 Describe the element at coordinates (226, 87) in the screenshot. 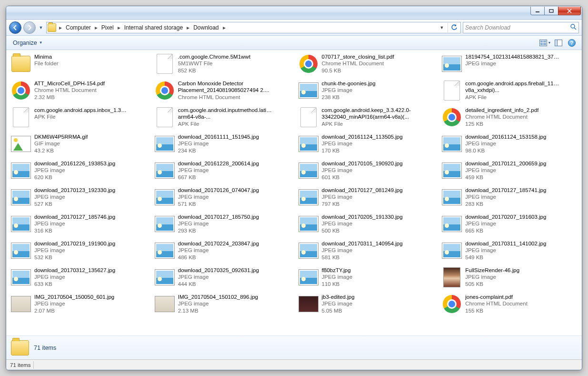

I see `file-name: Carbon Monoxide Detector Placement_20140…` at that location.